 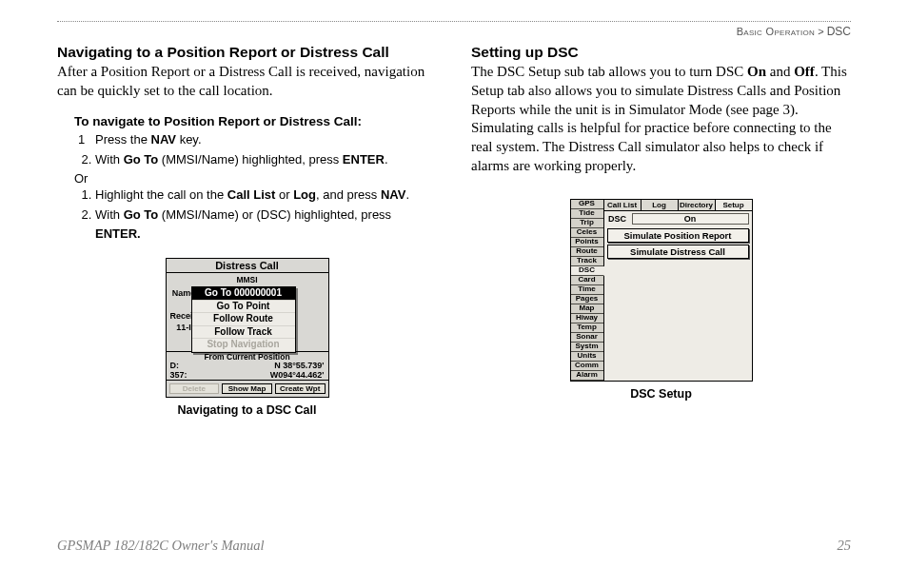 What do you see at coordinates (247, 327) in the screenshot?
I see `distress-call-screenshot: Distress Call MMSI Name Receiv 11-I Go T…` at bounding box center [247, 327].